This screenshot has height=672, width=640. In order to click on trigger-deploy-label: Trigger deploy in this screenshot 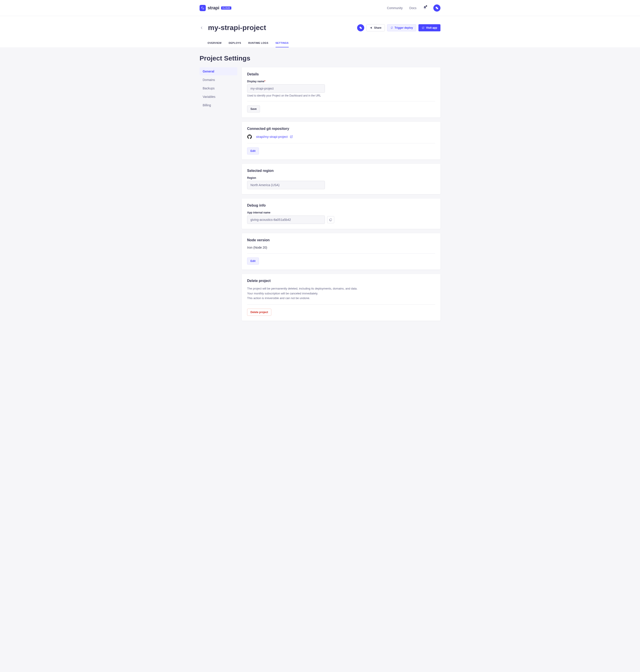, I will do `click(404, 28)`.